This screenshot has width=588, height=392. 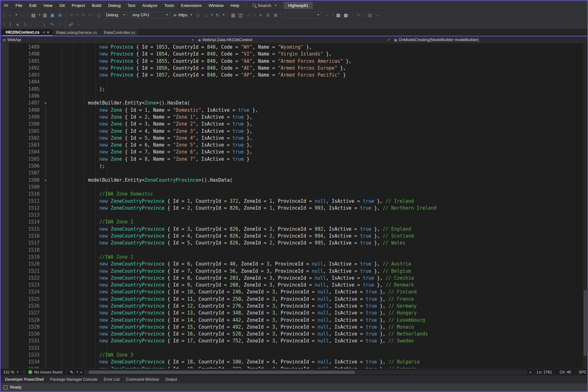 What do you see at coordinates (11, 372) in the screenshot?
I see `zoom-control: 131 % ▼` at bounding box center [11, 372].